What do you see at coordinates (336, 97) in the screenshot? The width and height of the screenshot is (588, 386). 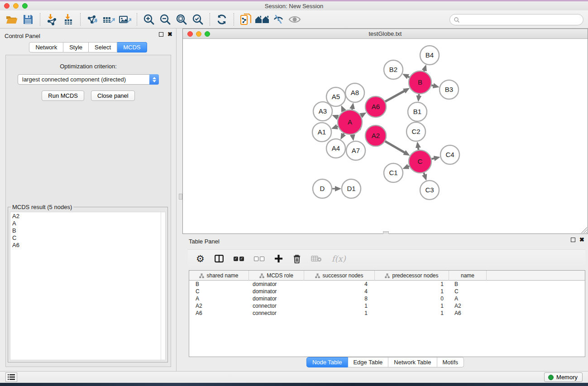 I see `graph-node-A5: A5` at bounding box center [336, 97].